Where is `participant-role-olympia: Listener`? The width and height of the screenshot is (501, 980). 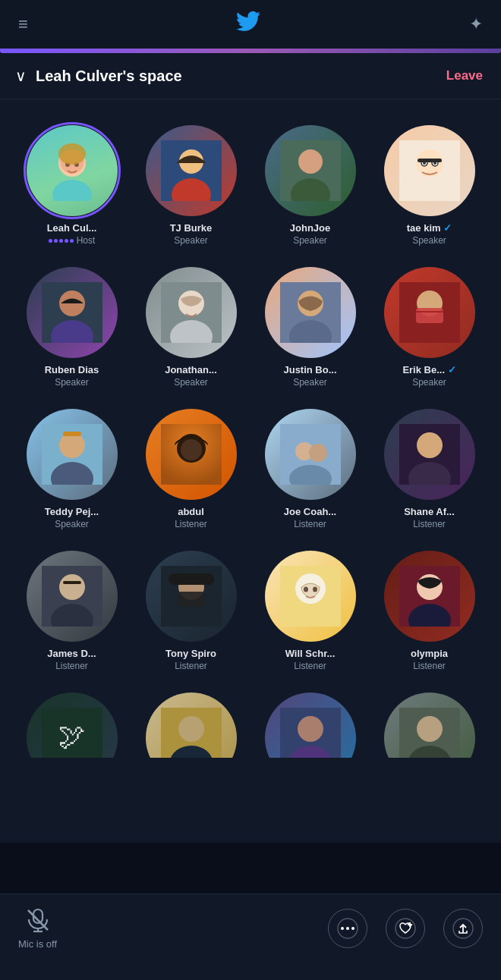
participant-role-olympia: Listener is located at coordinates (430, 666).